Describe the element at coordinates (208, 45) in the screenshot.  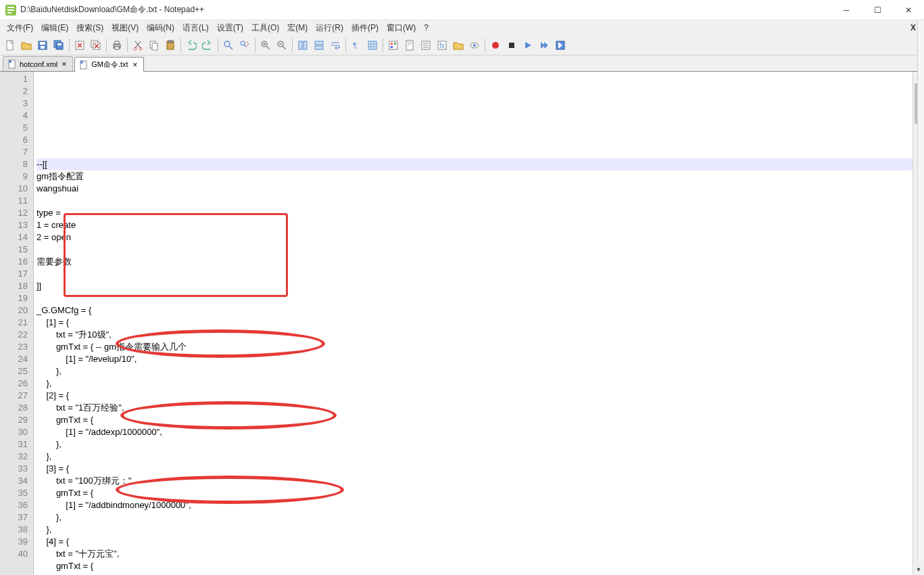
I see `redo-icon` at that location.